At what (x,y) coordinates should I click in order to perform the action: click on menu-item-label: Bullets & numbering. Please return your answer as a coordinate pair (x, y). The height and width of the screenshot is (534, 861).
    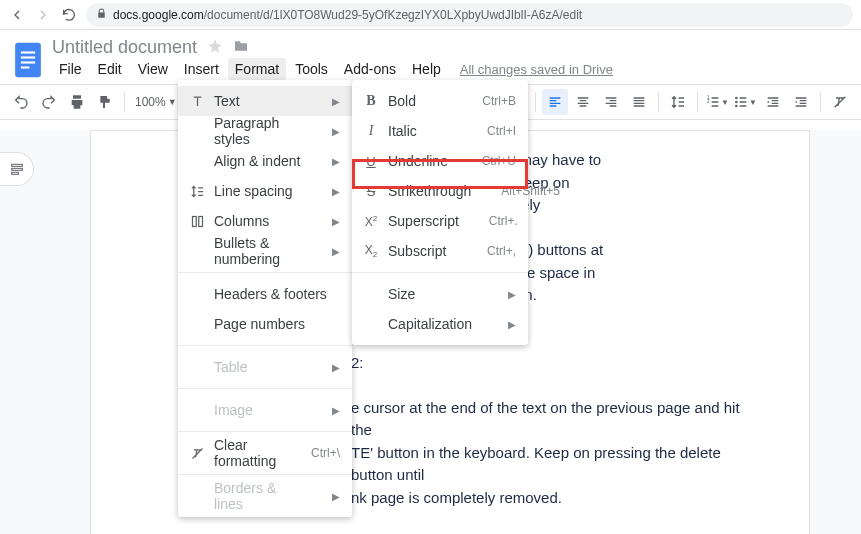
    Looking at the image, I should click on (258, 251).